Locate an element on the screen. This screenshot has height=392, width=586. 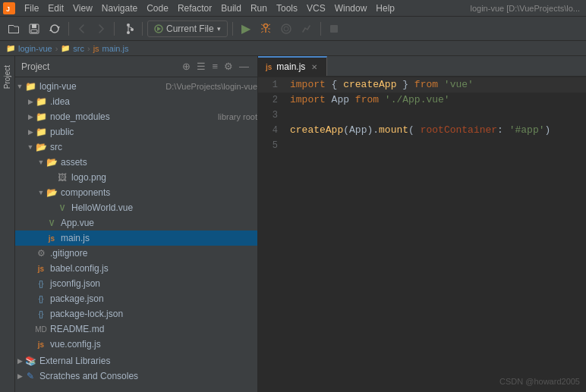
line-num-1: 1 is located at coordinates (273, 85).